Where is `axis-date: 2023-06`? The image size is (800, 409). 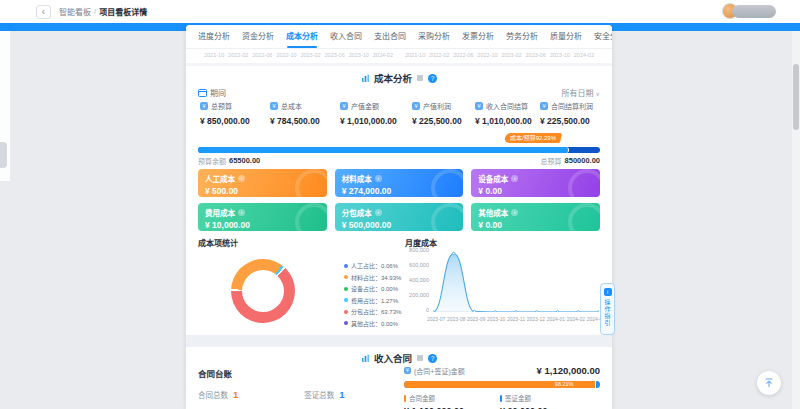
axis-date: 2023-06 is located at coordinates (335, 56).